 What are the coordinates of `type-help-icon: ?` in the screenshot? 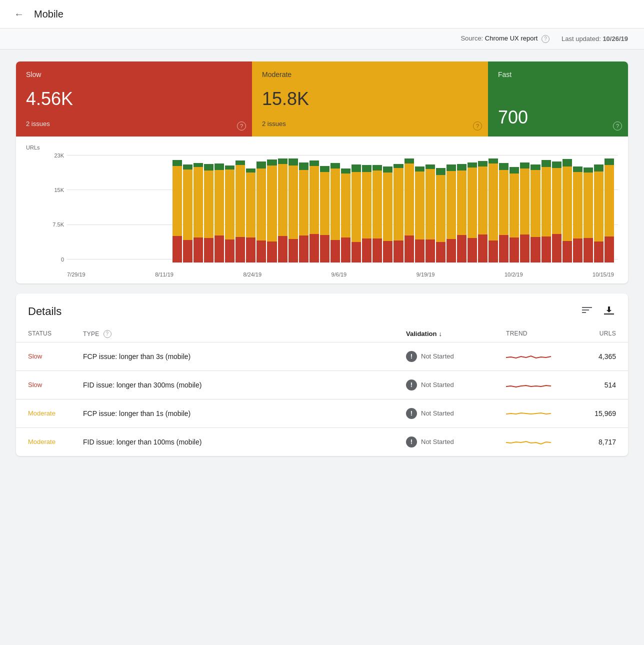 It's located at (108, 334).